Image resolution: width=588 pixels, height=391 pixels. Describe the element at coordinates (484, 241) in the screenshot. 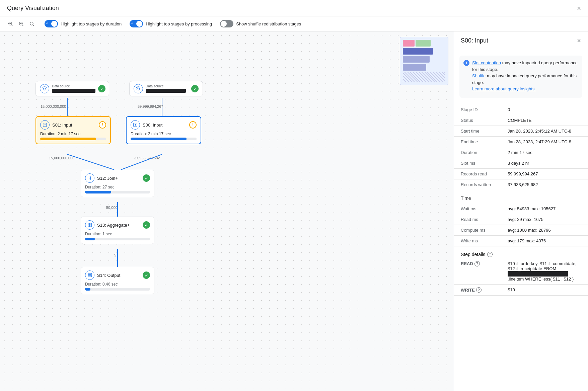

I see `write-ms-label: Write ms` at that location.